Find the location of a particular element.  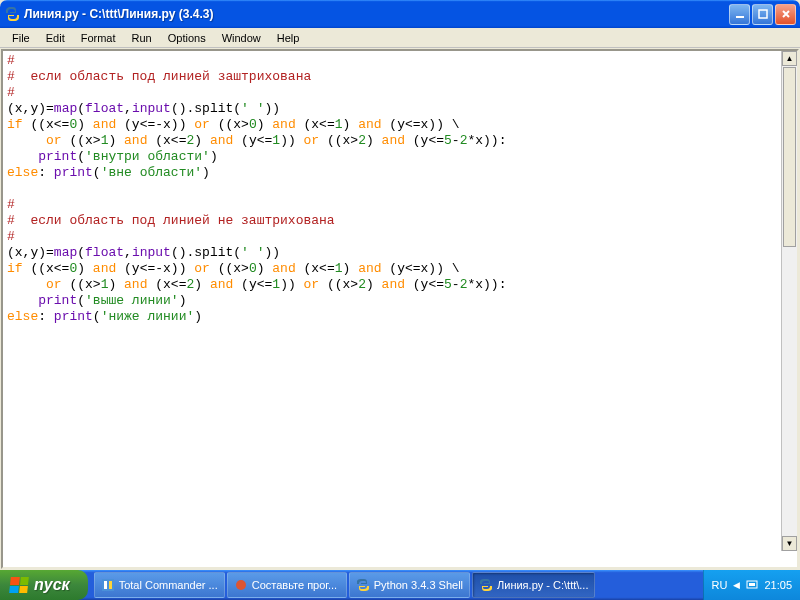

system-tray: RU ◀ 21:05 is located at coordinates (752, 585).